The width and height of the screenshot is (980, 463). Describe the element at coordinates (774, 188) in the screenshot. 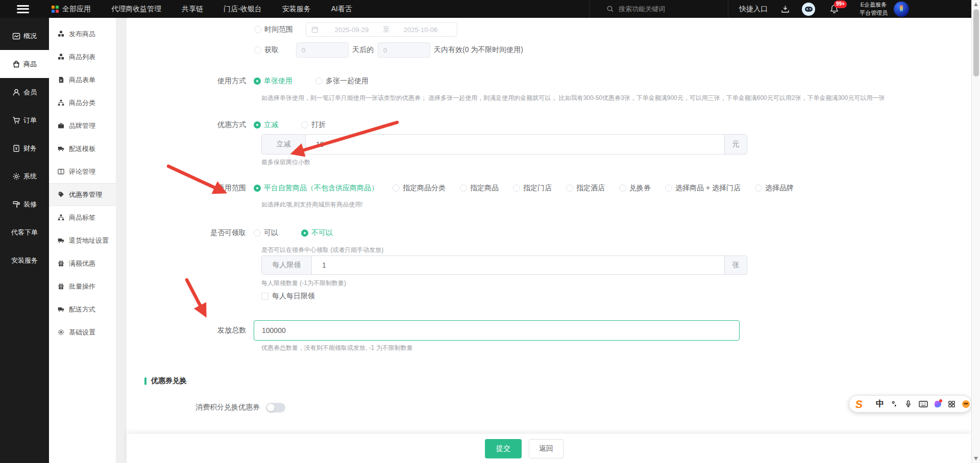

I see `scope-option-brand: 选择品牌` at that location.